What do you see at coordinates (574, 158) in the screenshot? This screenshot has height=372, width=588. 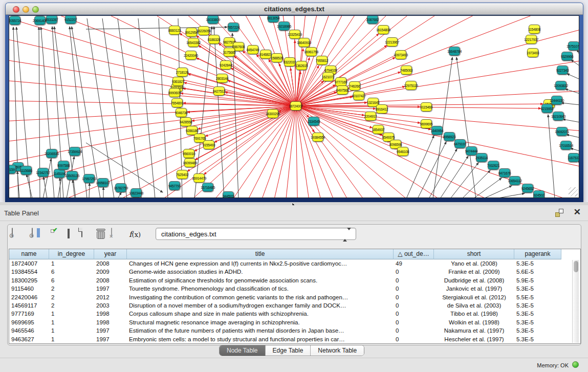 I see `graph-node: 1167533` at bounding box center [574, 158].